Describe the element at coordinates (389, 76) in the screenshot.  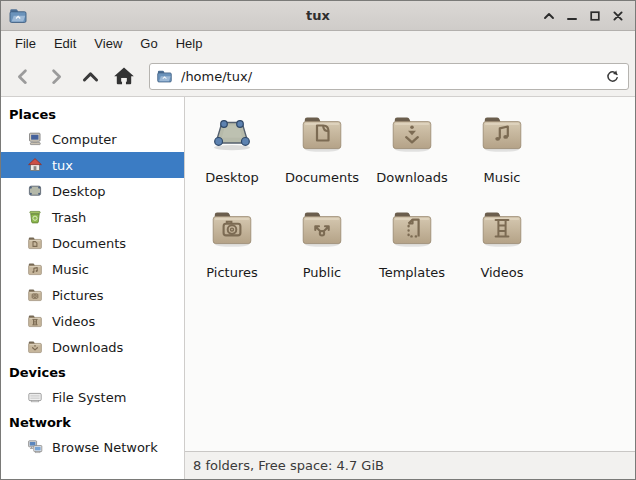
I see `pathbar` at that location.